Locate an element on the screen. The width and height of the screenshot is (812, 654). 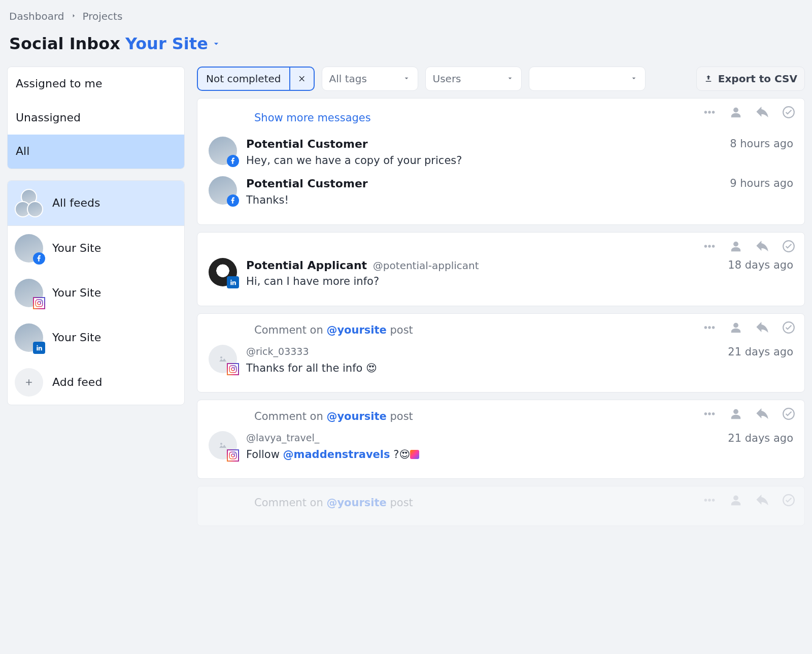
comment-context: Comment on @yoursite post is located at coordinates (501, 505).